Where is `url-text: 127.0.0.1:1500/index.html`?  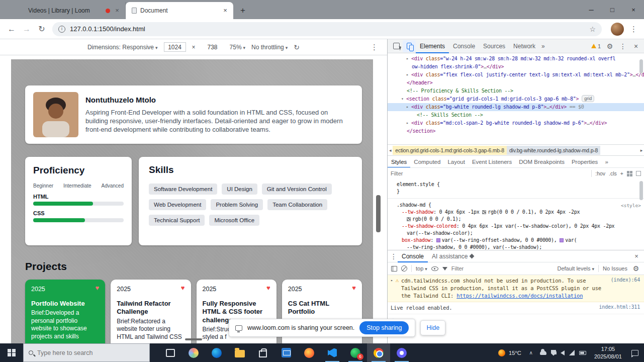 url-text: 127.0.0.1:1500/index.html is located at coordinates (108, 29).